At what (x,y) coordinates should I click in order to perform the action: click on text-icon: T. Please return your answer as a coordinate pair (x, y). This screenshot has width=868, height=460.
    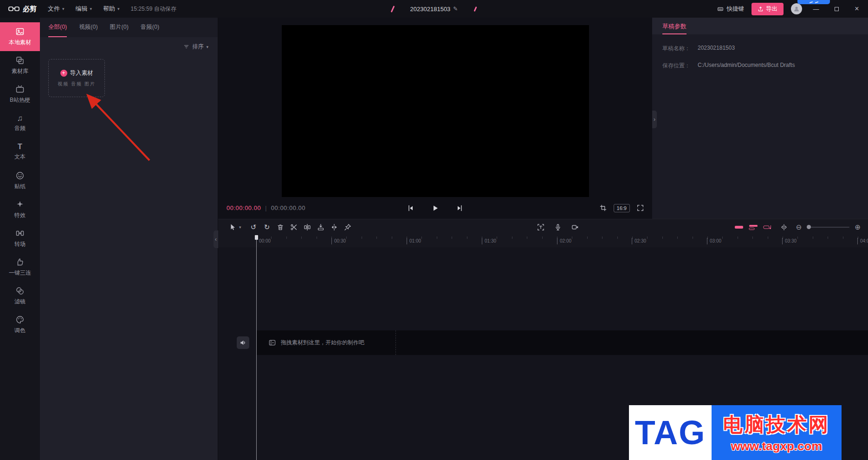
    Looking at the image, I should click on (20, 147).